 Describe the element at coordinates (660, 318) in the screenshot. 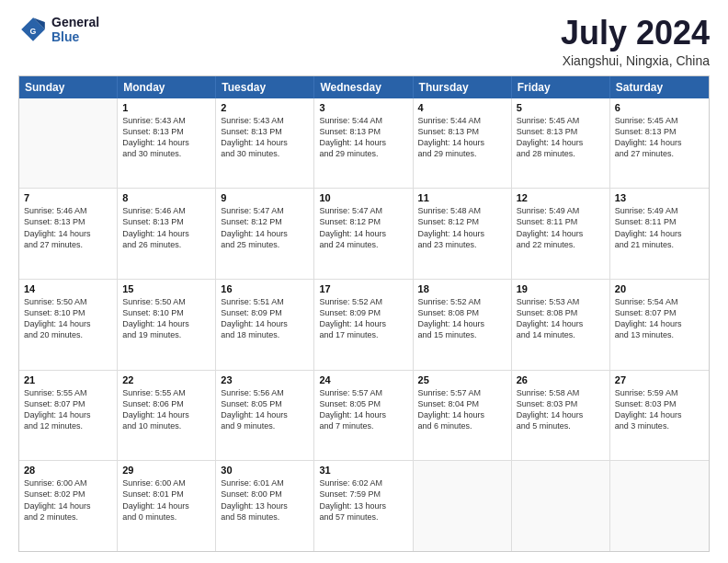

I see `day-info: Sunrise: 5:54 AM Sunset: 8:07 PM Dayligh…` at that location.